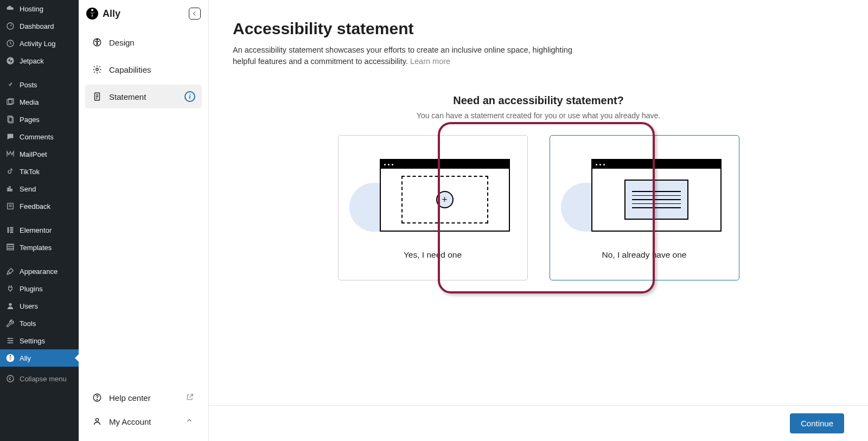 The height and width of the screenshot is (441, 868). I want to click on gear-icon, so click(97, 69).